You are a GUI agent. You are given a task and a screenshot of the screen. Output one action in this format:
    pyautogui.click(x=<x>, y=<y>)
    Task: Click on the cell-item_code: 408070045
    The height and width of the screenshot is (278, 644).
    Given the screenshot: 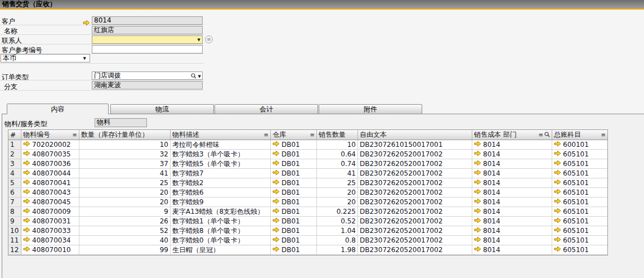 What is the action you would take?
    pyautogui.click(x=51, y=203)
    